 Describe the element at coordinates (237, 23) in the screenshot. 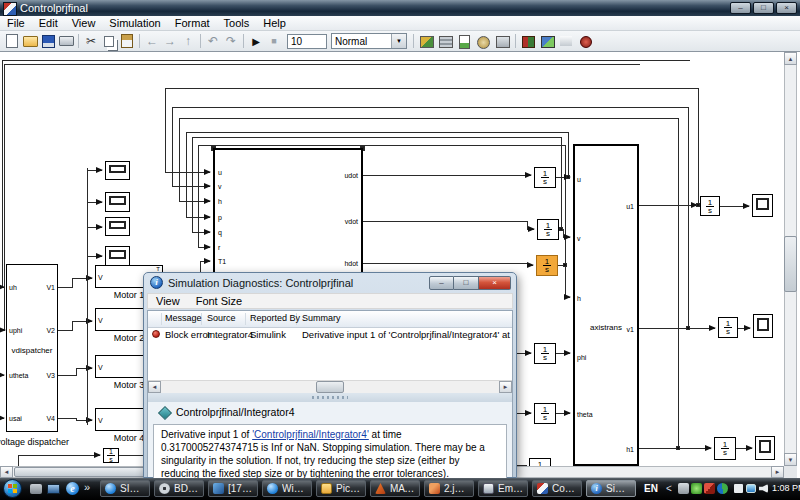

I see `menu-tools: Tools` at that location.